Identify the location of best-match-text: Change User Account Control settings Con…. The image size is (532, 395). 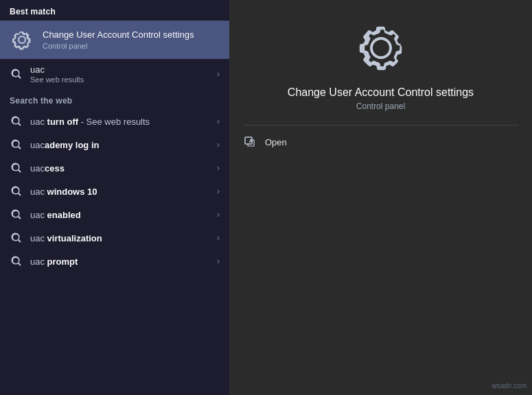
(131, 40).